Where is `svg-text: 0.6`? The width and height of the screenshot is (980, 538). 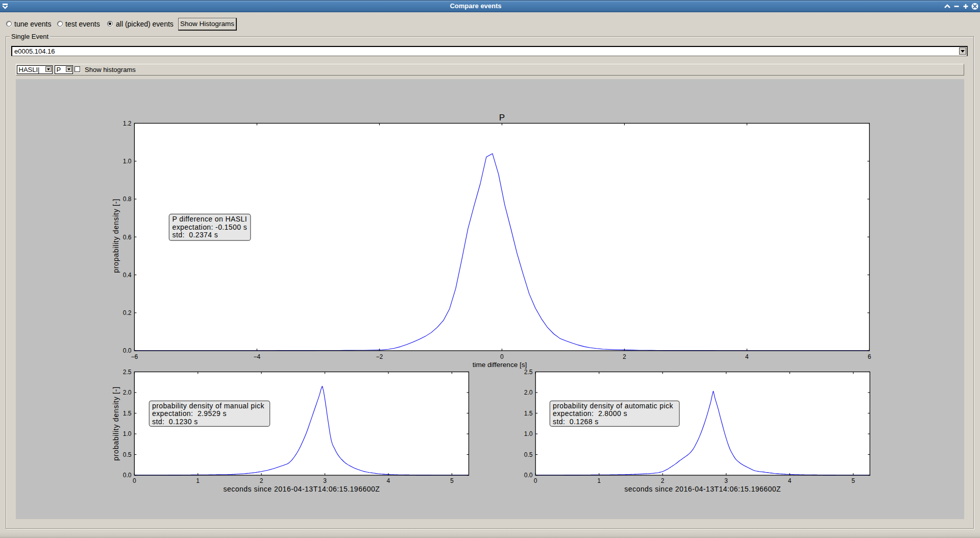
svg-text: 0.6 is located at coordinates (128, 237).